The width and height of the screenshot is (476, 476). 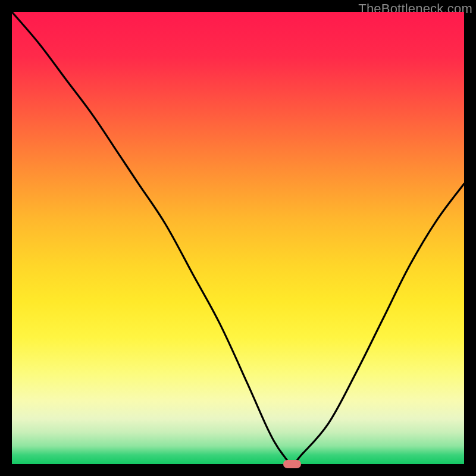 I want to click on optimal-point-marker, so click(x=292, y=464).